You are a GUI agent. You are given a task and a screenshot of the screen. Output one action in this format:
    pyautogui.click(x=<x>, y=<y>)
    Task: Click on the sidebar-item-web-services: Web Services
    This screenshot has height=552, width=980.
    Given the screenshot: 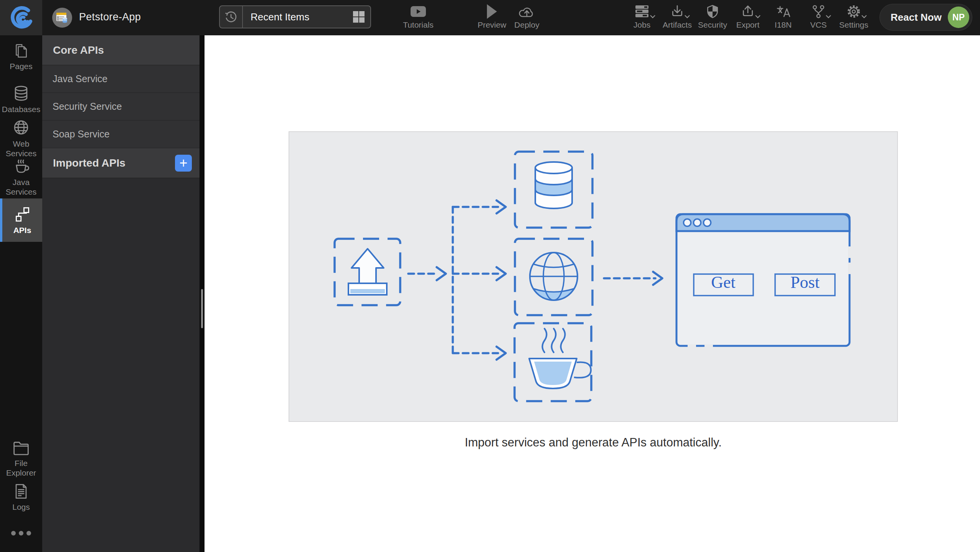 What is the action you would take?
    pyautogui.click(x=21, y=139)
    